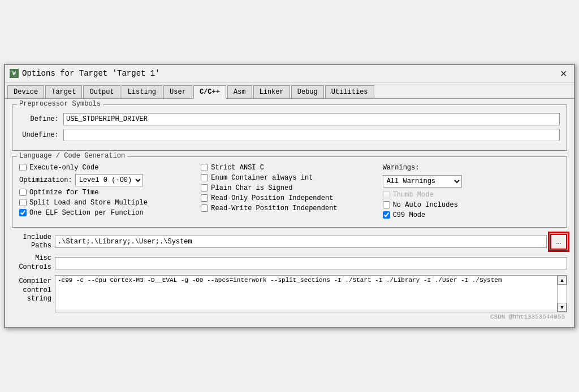 The height and width of the screenshot is (392, 579). Describe the element at coordinates (472, 195) in the screenshot. I see `thumb-mode-row: Thumb Mode` at that location.